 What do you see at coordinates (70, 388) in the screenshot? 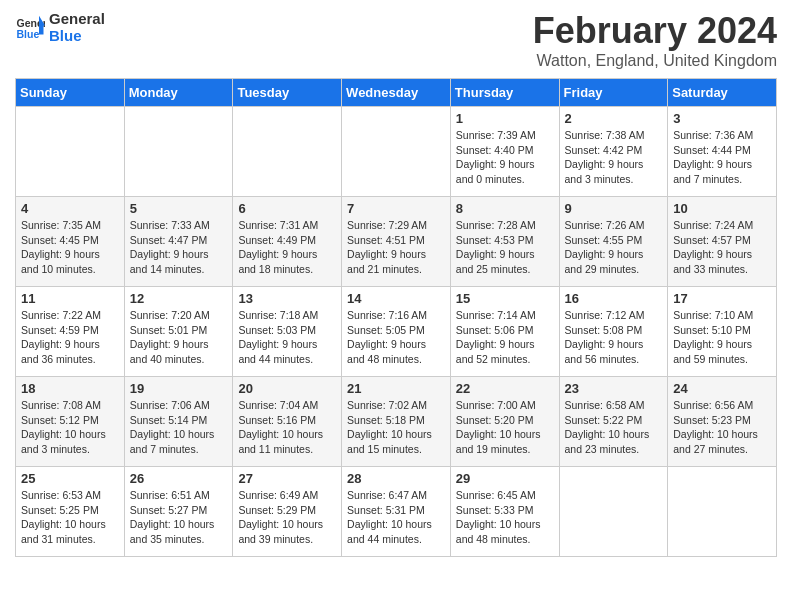
I see `day-number: 18` at bounding box center [70, 388].